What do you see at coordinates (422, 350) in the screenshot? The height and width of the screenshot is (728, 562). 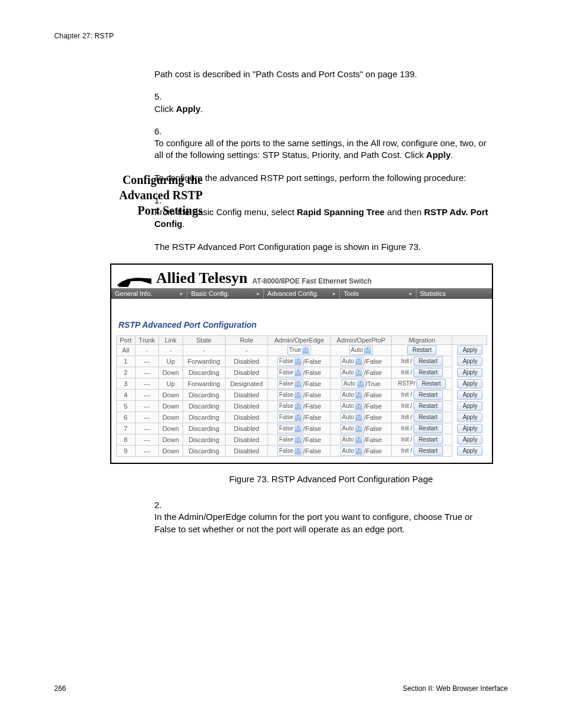 I see `cell-migration: Restart` at bounding box center [422, 350].